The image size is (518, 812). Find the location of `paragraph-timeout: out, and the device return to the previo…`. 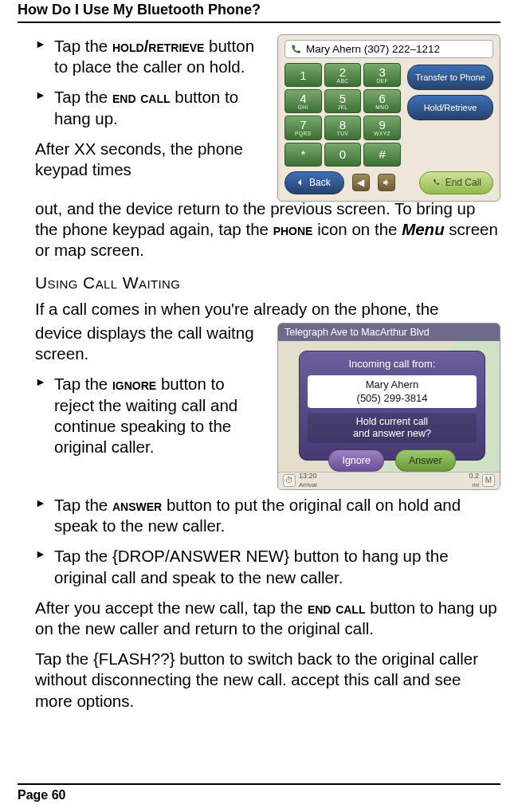

paragraph-timeout: out, and the device return to the previo… is located at coordinates (259, 229).